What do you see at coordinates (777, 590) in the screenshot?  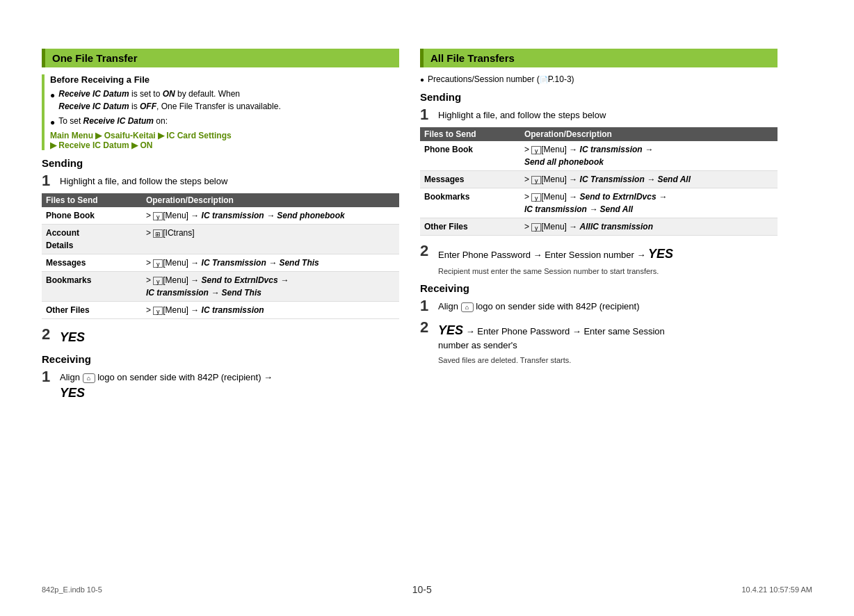 I see `footer-right: 10.4.21 10:57:59 AM` at bounding box center [777, 590].